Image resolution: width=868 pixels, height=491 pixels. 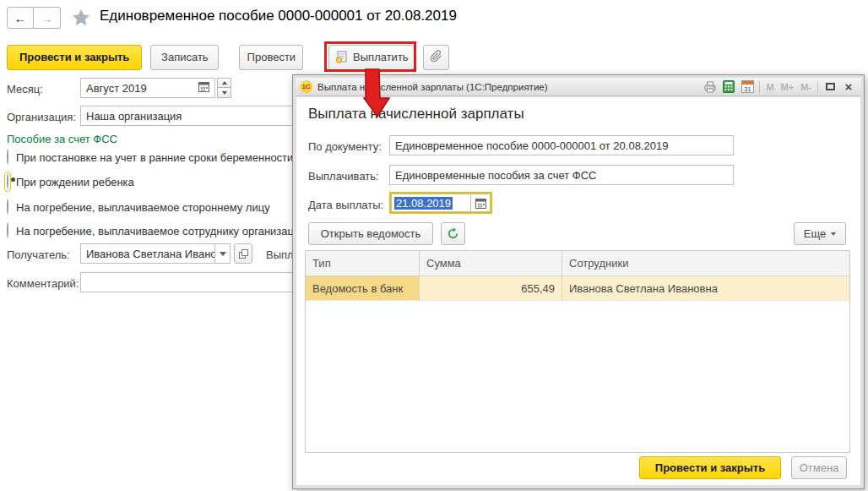 I want to click on pay-date-field: 21.08.2019, so click(x=441, y=203).